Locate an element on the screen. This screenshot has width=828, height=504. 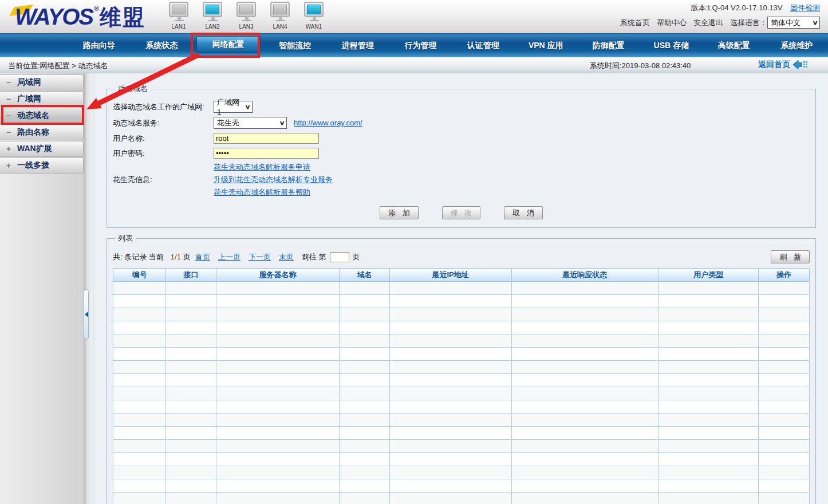
port-label: LAN1 is located at coordinates (179, 26).